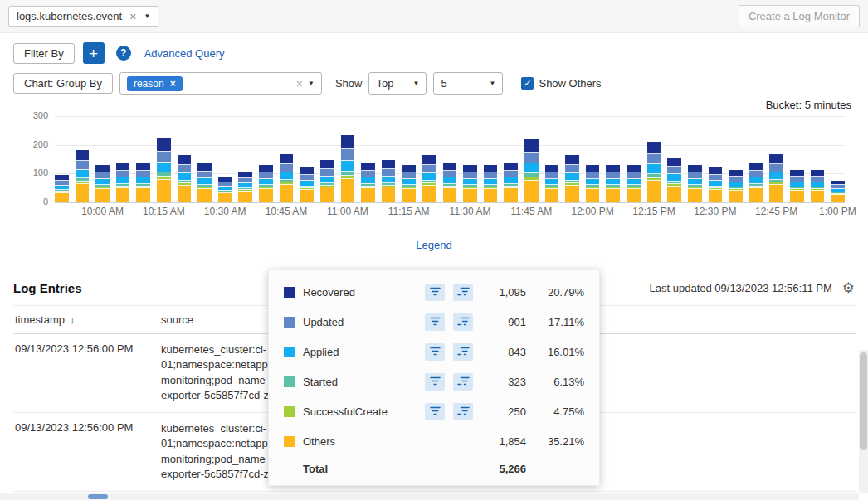 This screenshot has height=500, width=868. Describe the element at coordinates (88, 320) in the screenshot. I see `column-header-timestamp: timestamp ↓` at that location.